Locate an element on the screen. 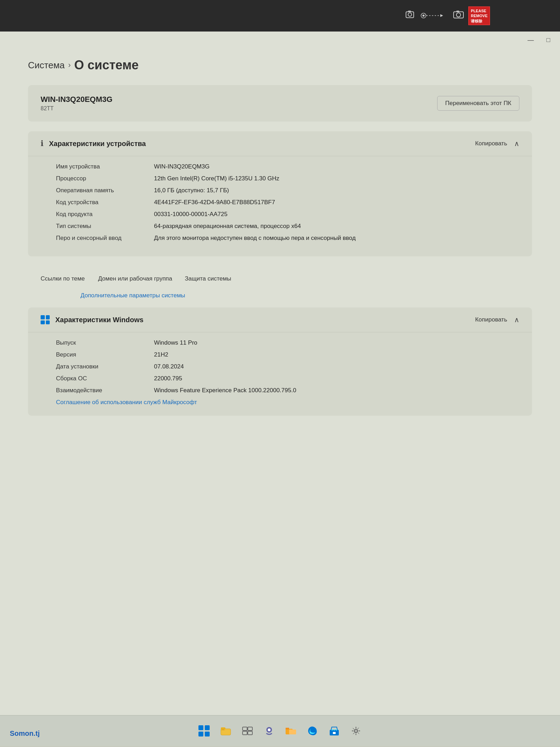 This screenshot has height=747, width=560. links-row: Ссылки по теме Домен или рабочая группа … is located at coordinates (280, 279).